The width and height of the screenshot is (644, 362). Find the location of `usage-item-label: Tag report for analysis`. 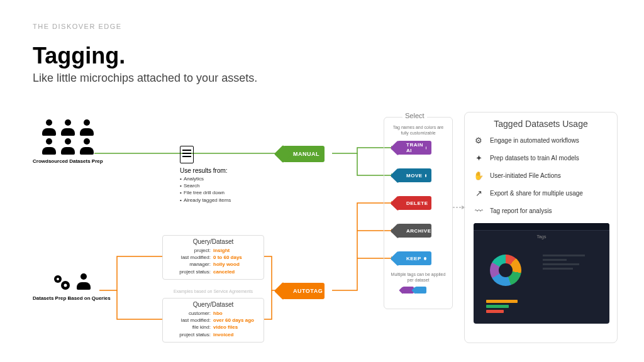

usage-item-label: Tag report for analysis is located at coordinates (521, 211).